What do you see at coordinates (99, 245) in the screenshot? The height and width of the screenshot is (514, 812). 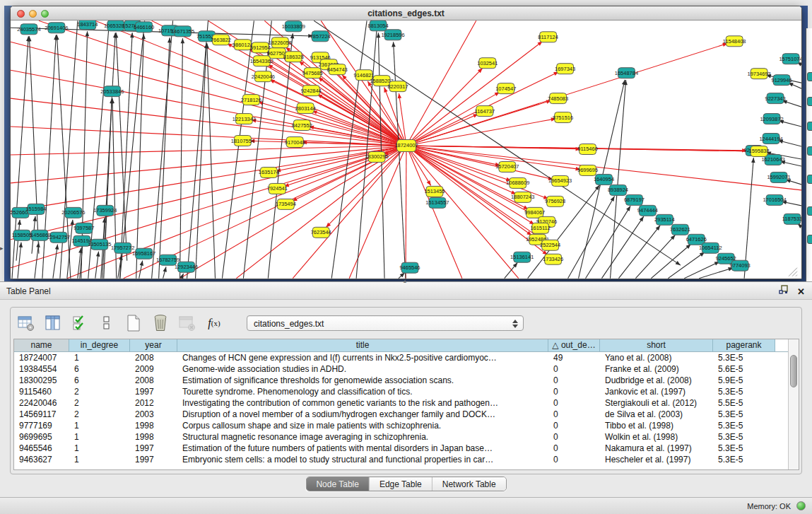 I see `graph-node: 13505135` at bounding box center [99, 245].